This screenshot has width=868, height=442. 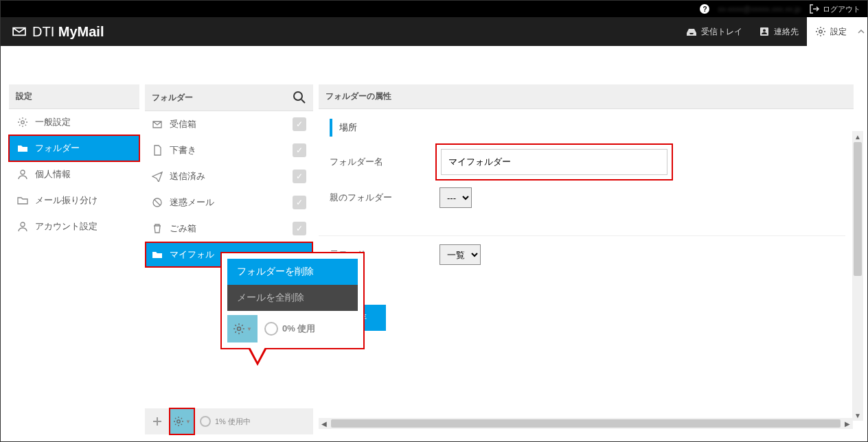 What do you see at coordinates (586, 423) in the screenshot?
I see `horizontal-scrollbar: ◀ ▶` at bounding box center [586, 423].